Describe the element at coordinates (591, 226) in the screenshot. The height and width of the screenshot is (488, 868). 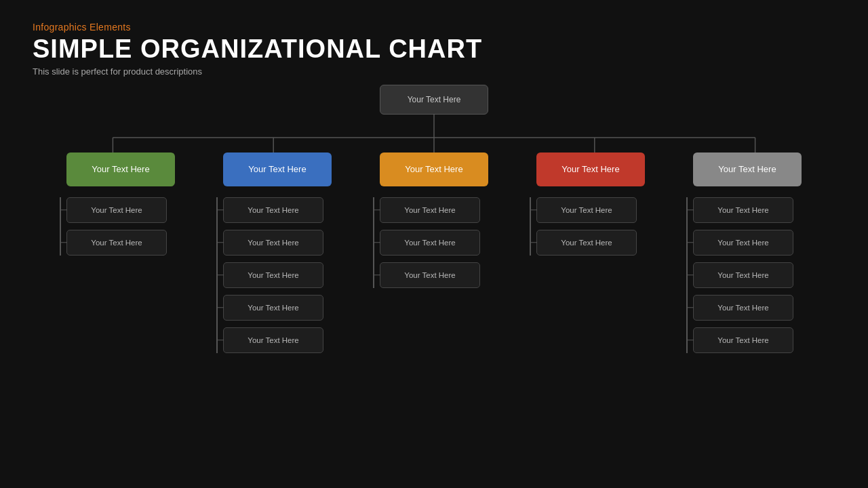
I see `child-group-col-red: Your Text HereYour Text Here` at that location.